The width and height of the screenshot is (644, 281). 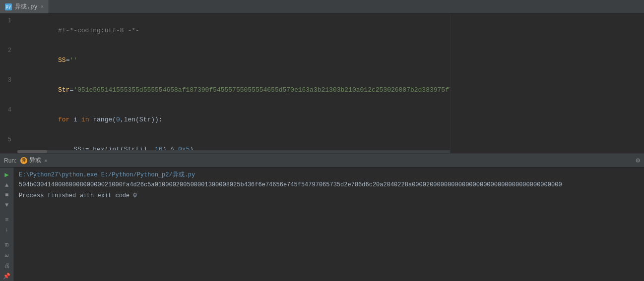 What do you see at coordinates (9, 140) in the screenshot?
I see `line-number-5: 5` at bounding box center [9, 140].